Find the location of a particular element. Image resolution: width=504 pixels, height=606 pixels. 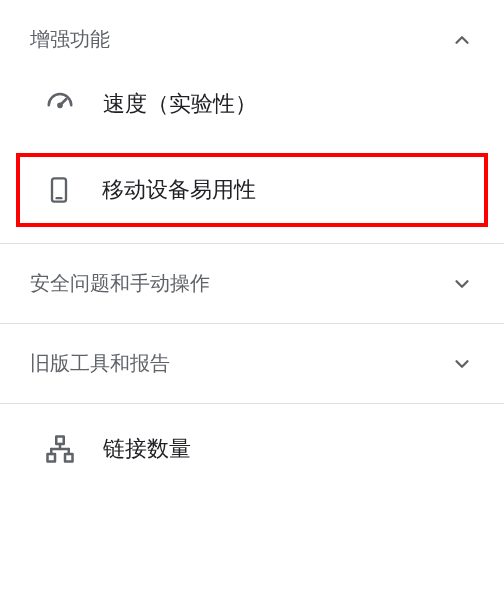

menu-item-mobile-usability: 移动设备易用性 is located at coordinates (259, 190).